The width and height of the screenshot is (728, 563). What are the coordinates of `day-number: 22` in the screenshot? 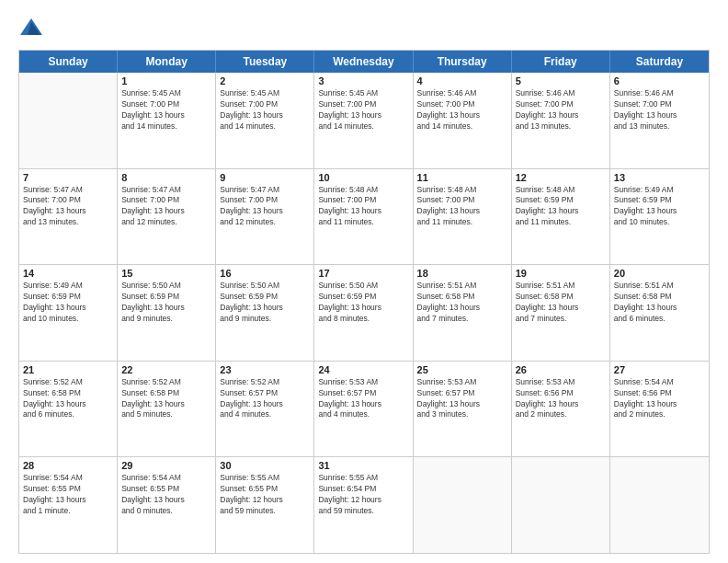 It's located at (166, 370).